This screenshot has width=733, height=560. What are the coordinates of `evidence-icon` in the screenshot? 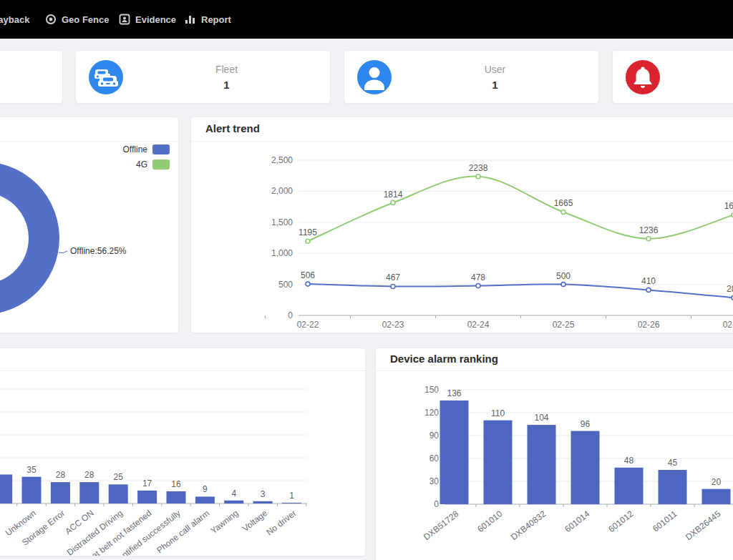 It's located at (125, 19).